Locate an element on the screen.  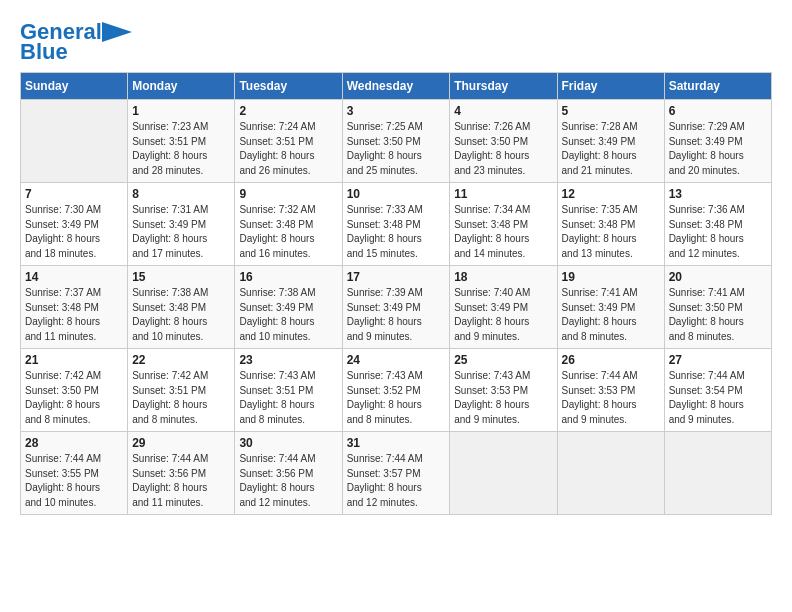
calendar-cell: 24Sunrise: 7:43 AM Sunset: 3:52 PM Dayli… is located at coordinates (396, 390).